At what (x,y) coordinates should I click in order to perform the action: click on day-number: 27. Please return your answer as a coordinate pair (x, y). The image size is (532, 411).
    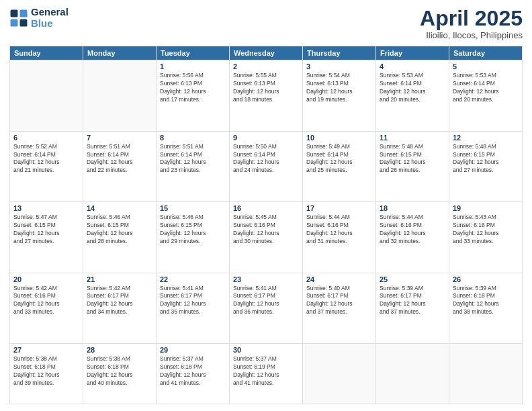
    Looking at the image, I should click on (46, 350).